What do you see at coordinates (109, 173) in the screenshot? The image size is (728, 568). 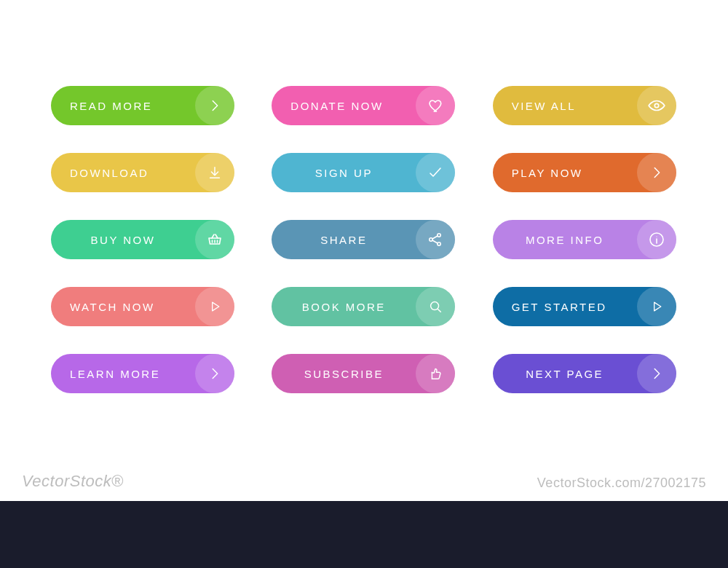 I see `button-label: DOWNLOAD` at bounding box center [109, 173].